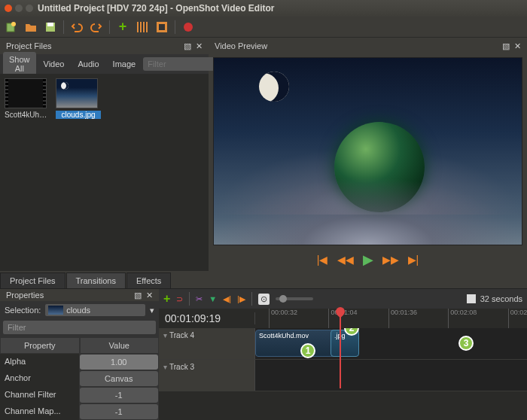 Image resolution: width=527 pixels, height=420 pixels. I want to click on prop-name: Alpha, so click(39, 362).